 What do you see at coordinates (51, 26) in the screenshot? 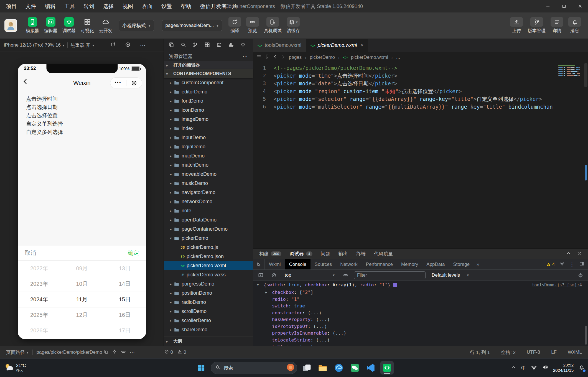
I see `feature-code-button: 编辑器` at bounding box center [51, 26].